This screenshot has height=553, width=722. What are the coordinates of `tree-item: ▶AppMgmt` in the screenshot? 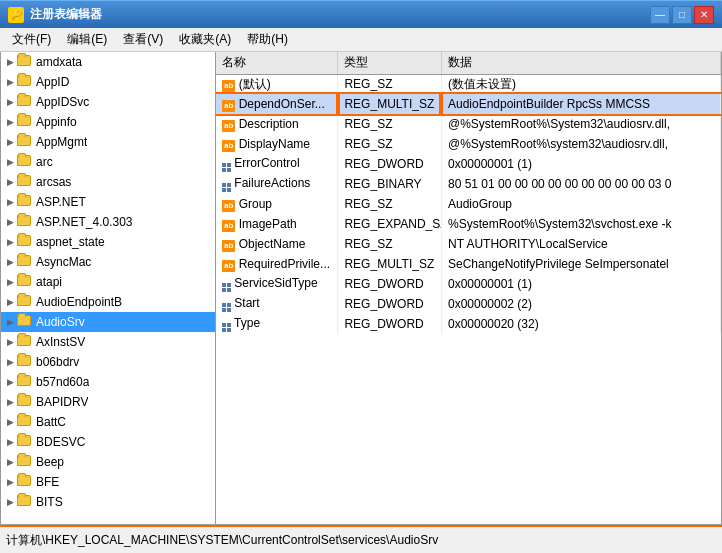 It's located at (108, 142).